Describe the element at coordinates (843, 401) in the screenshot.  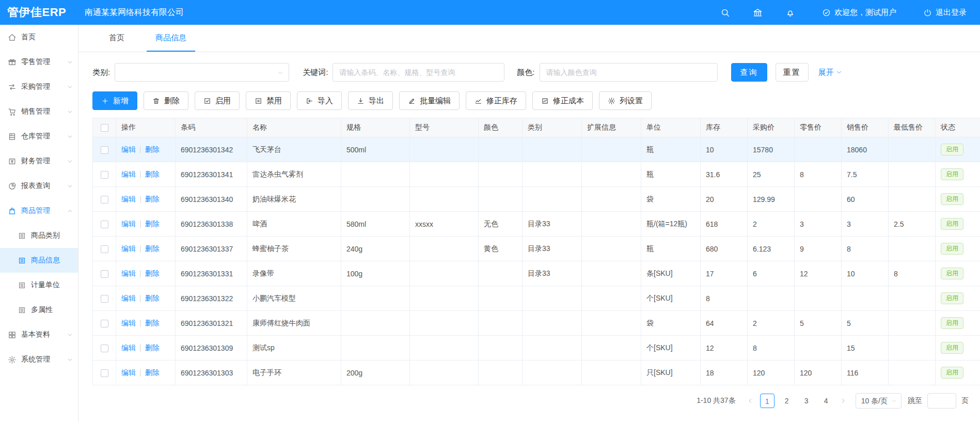
I see `next-page-button` at that location.